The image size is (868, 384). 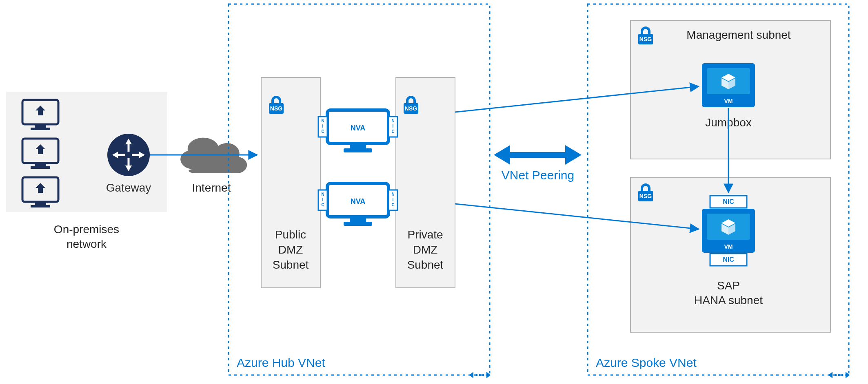 I want to click on public-dmz-subnet: NSG Public DMZ Subnet, so click(x=291, y=183).